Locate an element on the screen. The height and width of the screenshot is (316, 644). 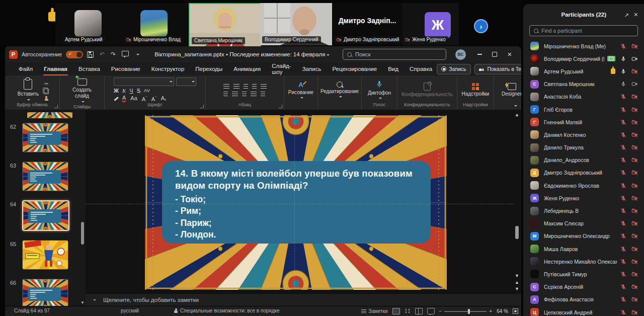
video-tile-artem: Артем Рудський is located at coordinates (88, 24).